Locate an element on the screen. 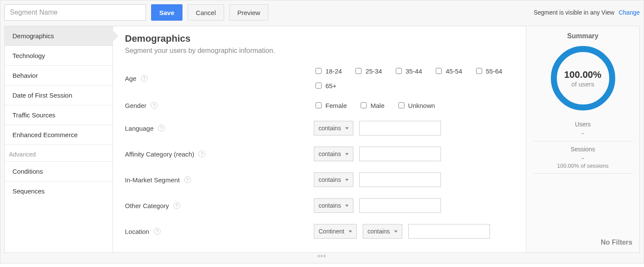 The height and width of the screenshot is (267, 644). summary-of-users: of users is located at coordinates (583, 84).